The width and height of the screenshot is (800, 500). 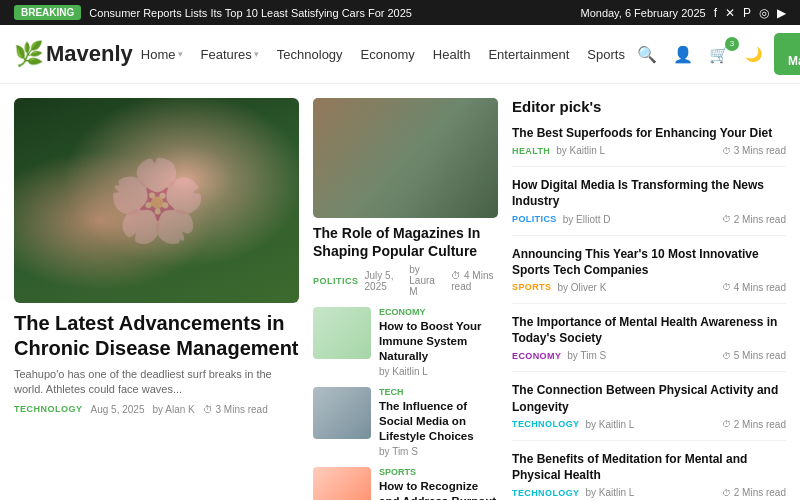 What do you see at coordinates (649, 106) in the screenshot?
I see `editor-picks-title: Editor pick's` at bounding box center [649, 106].